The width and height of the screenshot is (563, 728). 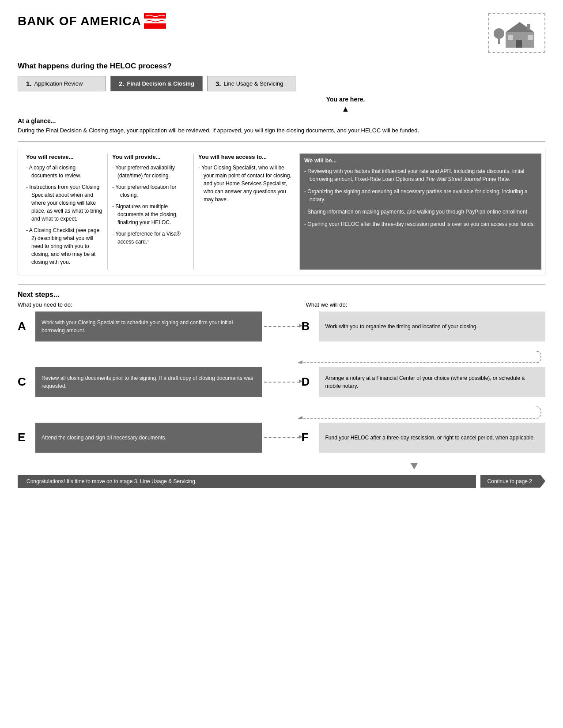 I want to click on step-d-box: Arrange a notary at a Financial Center o…, so click(x=433, y=382).